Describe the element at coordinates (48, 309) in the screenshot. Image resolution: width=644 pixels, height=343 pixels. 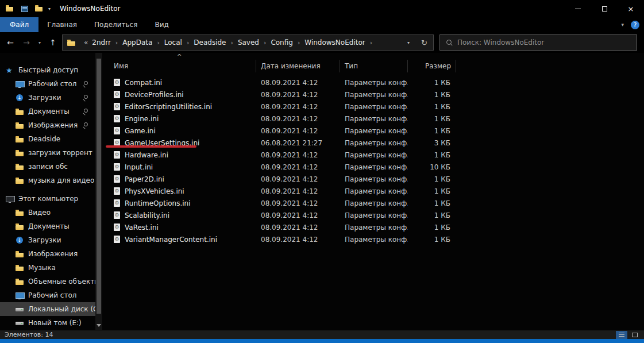
I see `sidebar-item: Локальный диск (С:)` at that location.